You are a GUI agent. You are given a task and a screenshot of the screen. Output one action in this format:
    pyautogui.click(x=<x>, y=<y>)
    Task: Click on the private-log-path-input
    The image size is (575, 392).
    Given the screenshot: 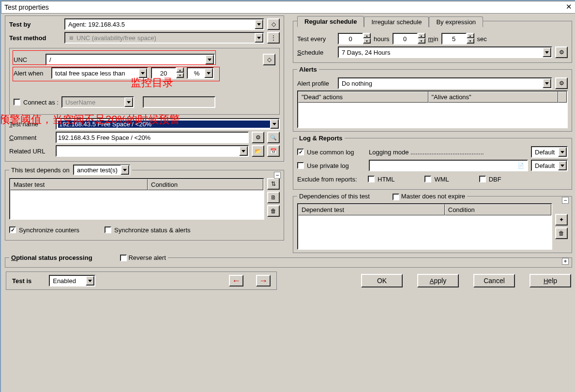 What is the action you would take?
    pyautogui.click(x=448, y=166)
    